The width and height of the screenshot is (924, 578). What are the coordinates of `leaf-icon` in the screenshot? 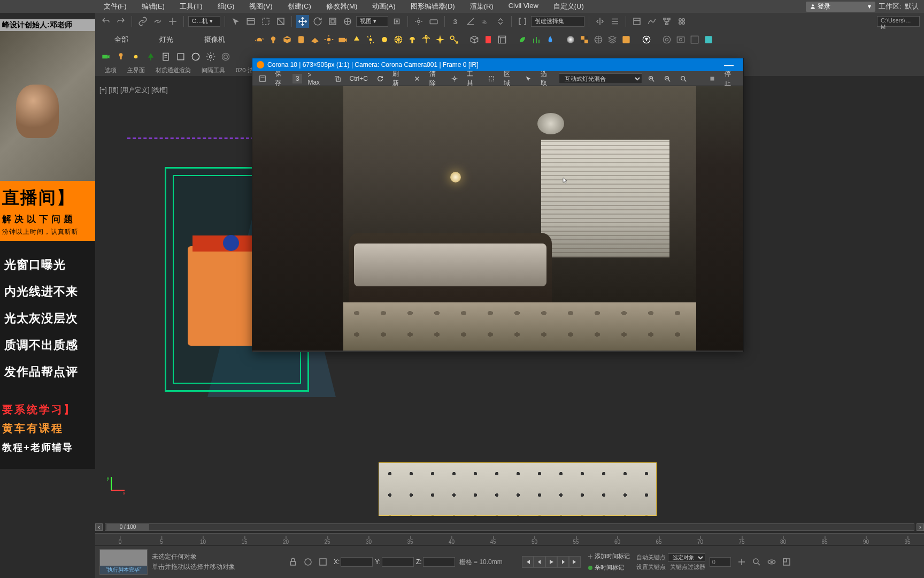 It's located at (522, 40).